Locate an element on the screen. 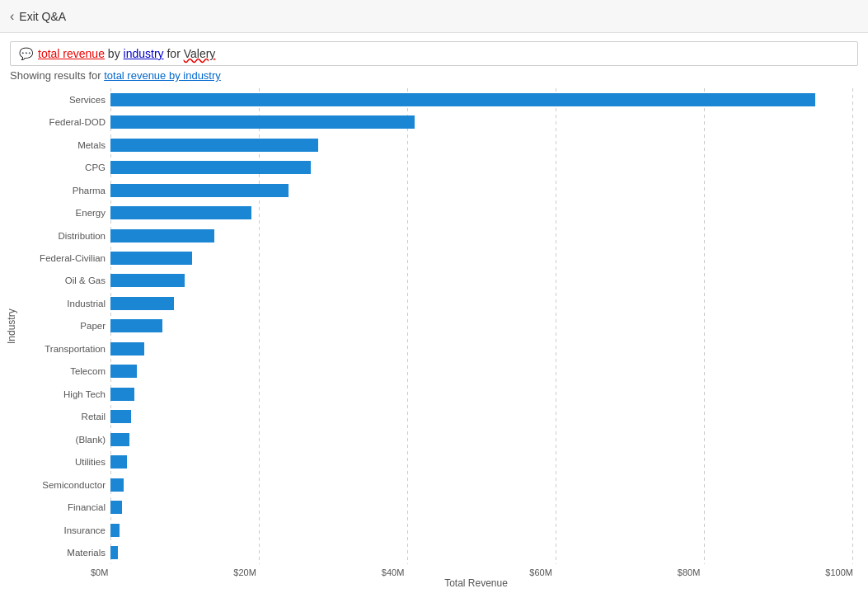  bar-label: (Blank) is located at coordinates (68, 440).